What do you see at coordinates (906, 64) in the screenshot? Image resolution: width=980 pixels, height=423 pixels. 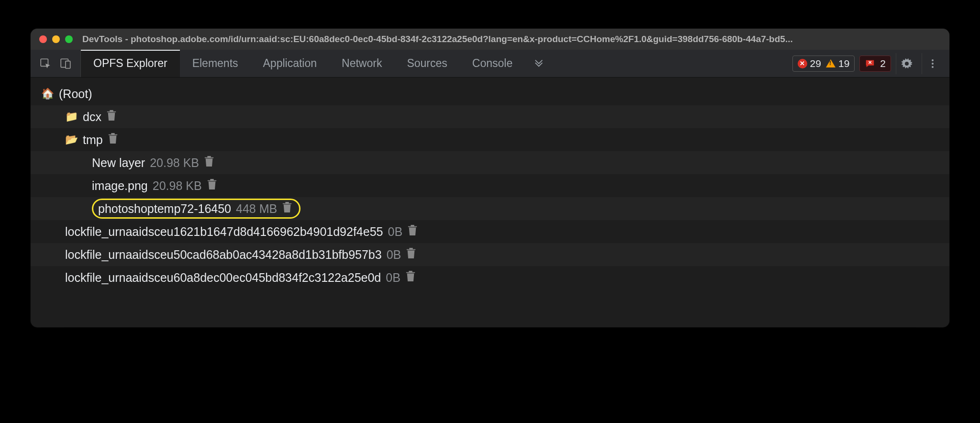 I see `settings-button` at bounding box center [906, 64].